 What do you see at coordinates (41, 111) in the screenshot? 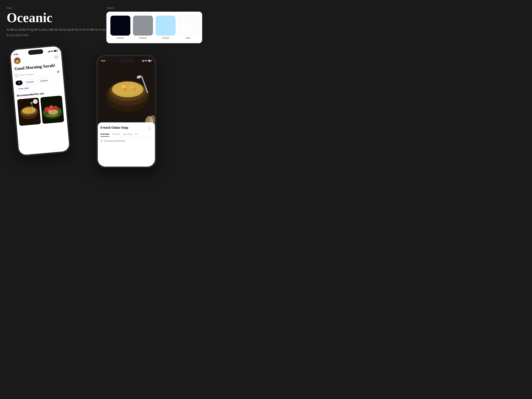
I see `recipe-cards: ♡` at bounding box center [41, 111].